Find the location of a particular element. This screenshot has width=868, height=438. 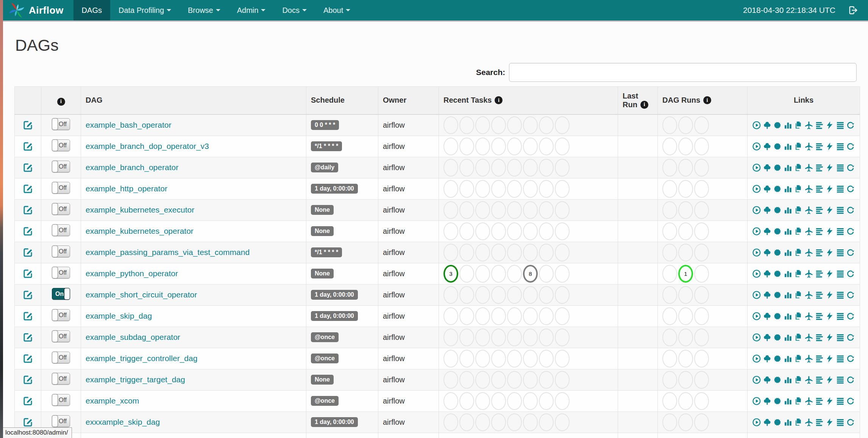

schedule-badge: @daily is located at coordinates (325, 167).